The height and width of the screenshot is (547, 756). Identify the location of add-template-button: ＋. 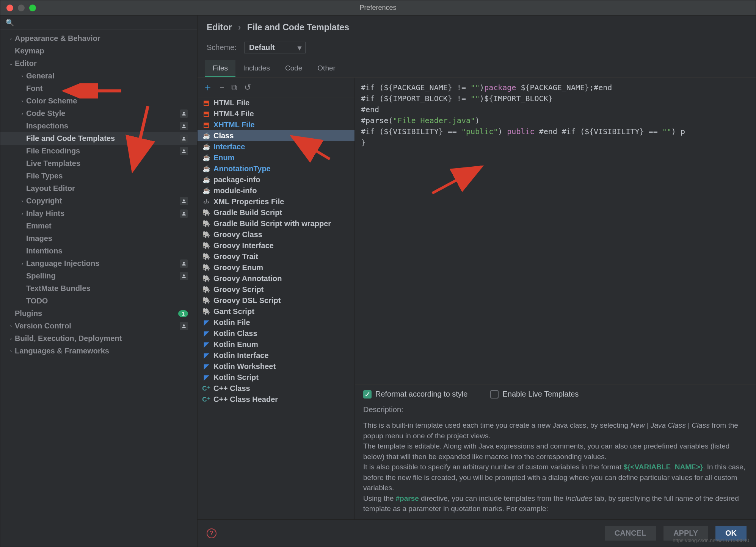
(208, 87).